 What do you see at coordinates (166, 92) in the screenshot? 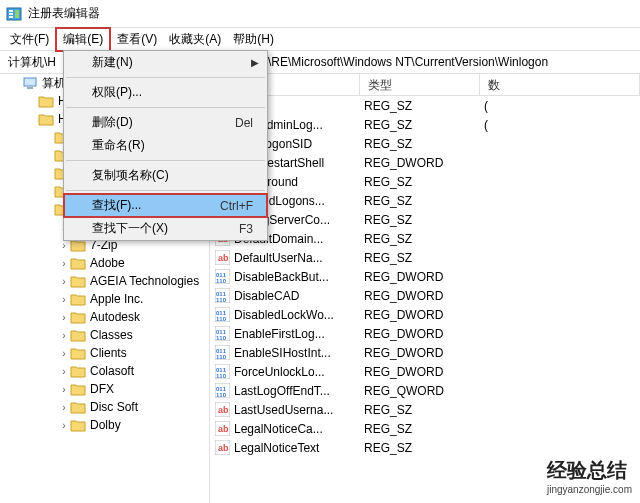
I see `menu-item-permissions: 权限(P)...` at bounding box center [166, 92].